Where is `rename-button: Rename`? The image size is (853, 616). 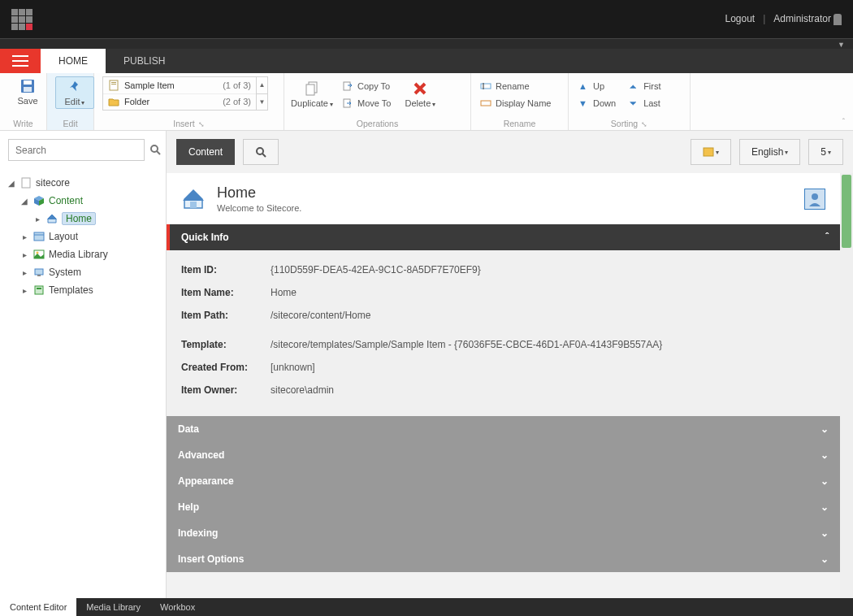
rename-button: Rename is located at coordinates (520, 86).